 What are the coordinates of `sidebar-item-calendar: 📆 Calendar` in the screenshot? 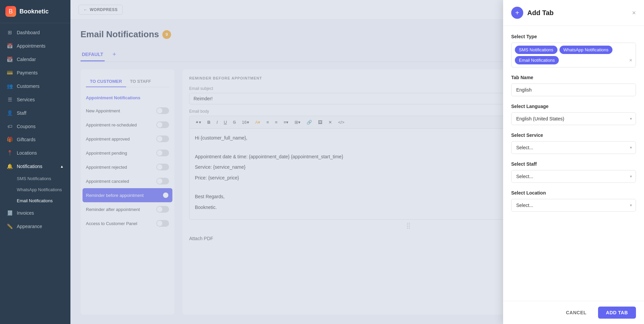 It's located at (35, 59).